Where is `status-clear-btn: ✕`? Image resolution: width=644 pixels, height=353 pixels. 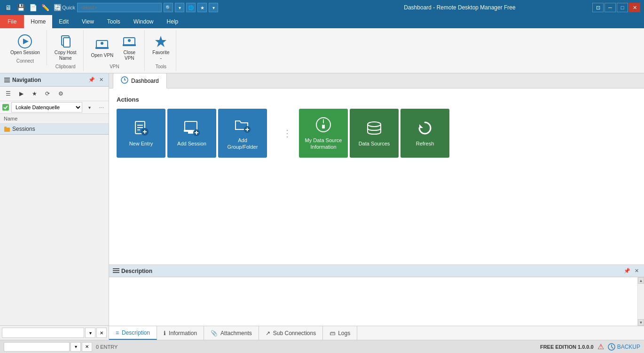 status-clear-btn: ✕ is located at coordinates (87, 347).